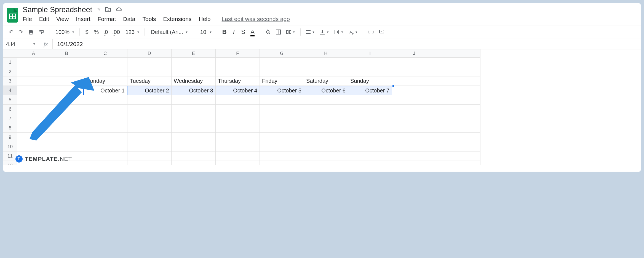  I want to click on row-header-5: 5, so click(10, 100).